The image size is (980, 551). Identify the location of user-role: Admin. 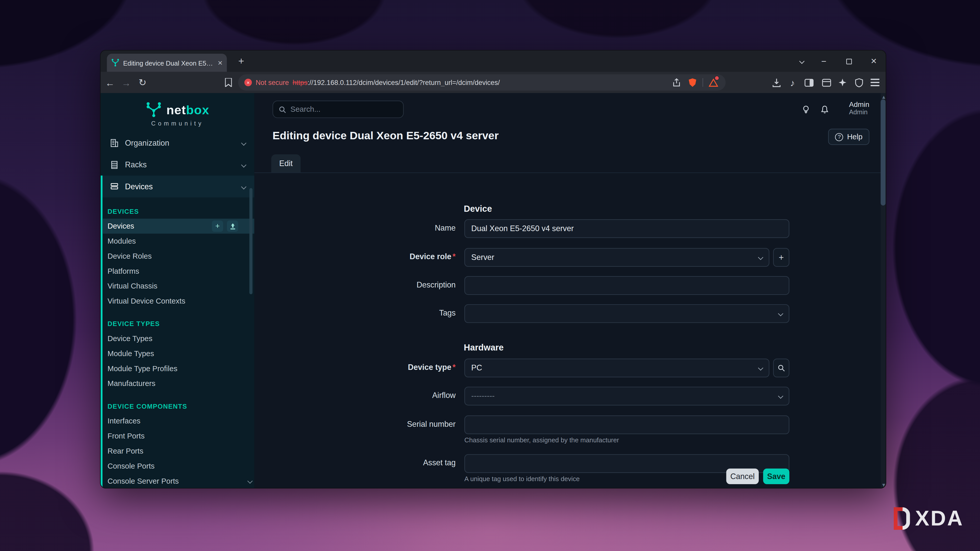
(859, 112).